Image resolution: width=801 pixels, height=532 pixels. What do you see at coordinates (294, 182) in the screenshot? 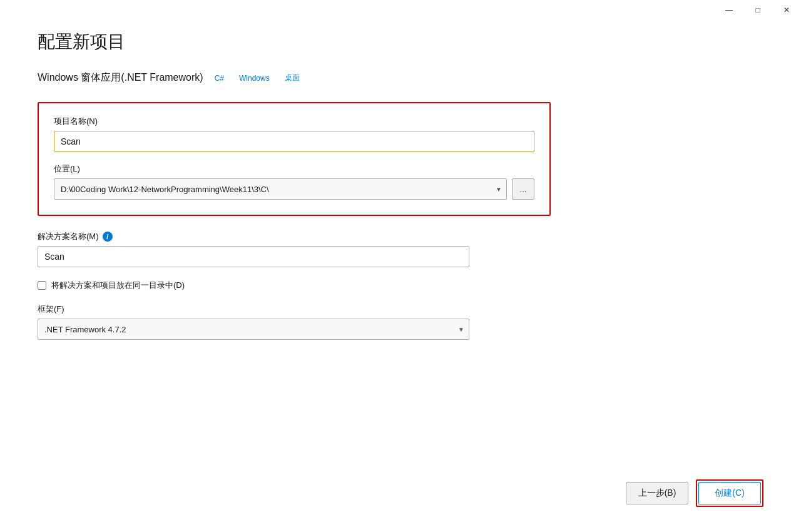
I see `location-group: 位置(L) D:\00Coding Work\12-NetworkProgram…` at bounding box center [294, 182].